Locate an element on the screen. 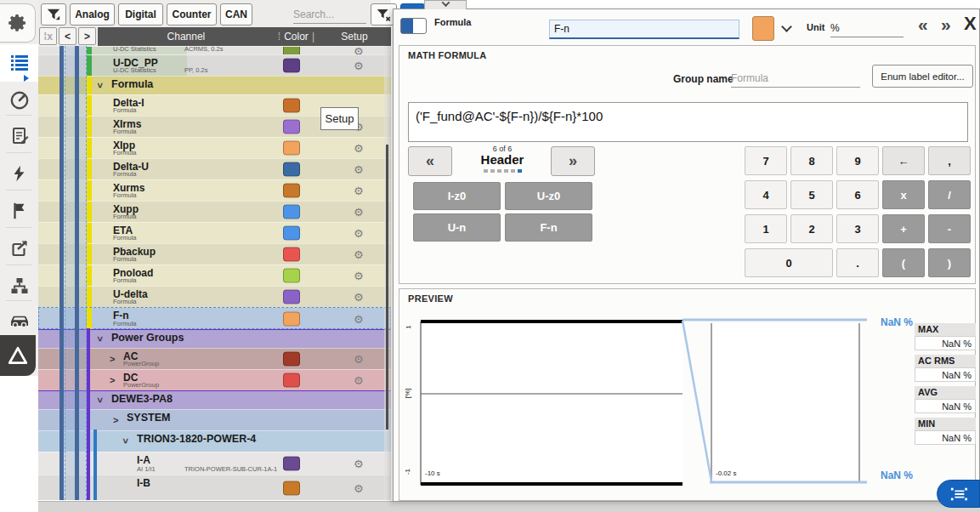 Image resolution: width=980 pixels, height=512 pixels. sidebar-item-channel-list is located at coordinates (19, 63).